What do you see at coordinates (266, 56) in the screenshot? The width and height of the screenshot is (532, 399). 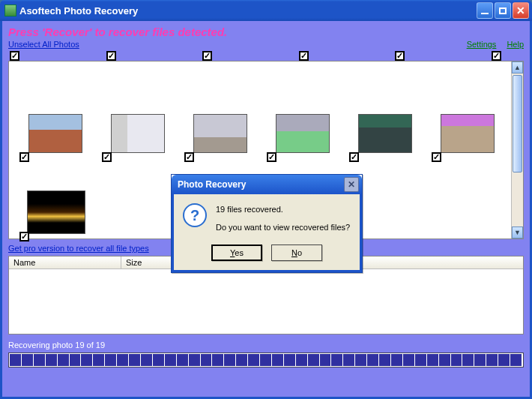 I see `top-check-row` at bounding box center [266, 56].